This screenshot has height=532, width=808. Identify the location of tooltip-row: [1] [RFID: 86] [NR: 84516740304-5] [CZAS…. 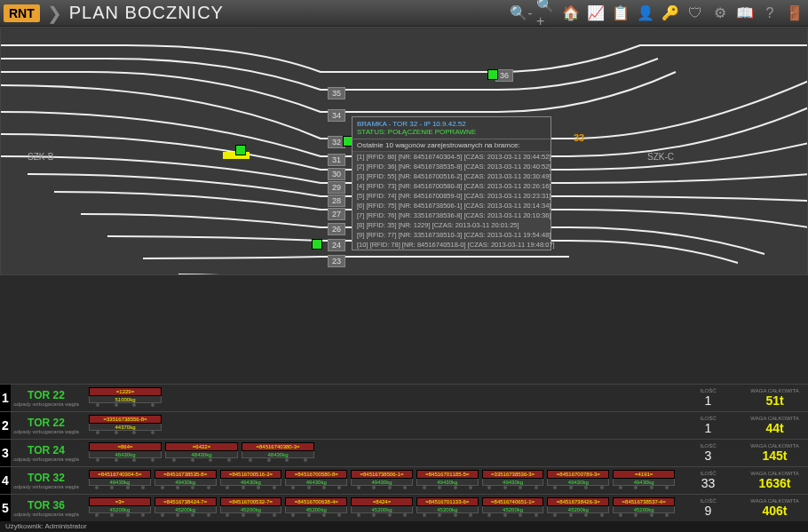
(451, 156).